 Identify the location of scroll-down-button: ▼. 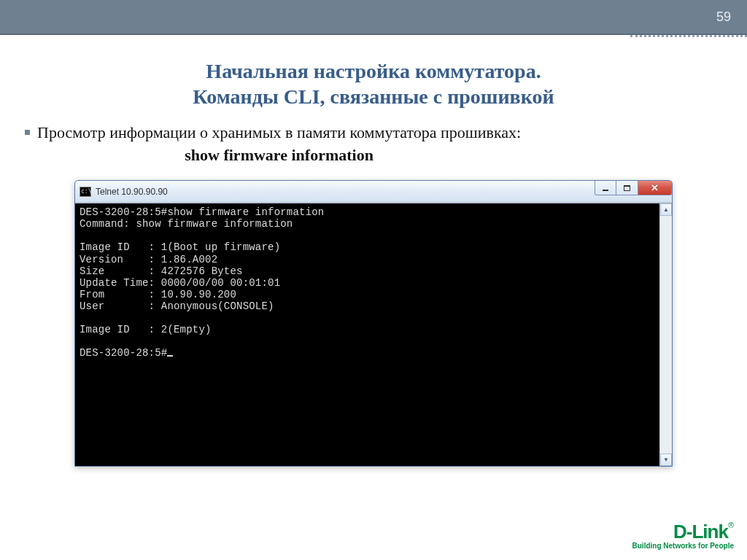
(666, 459).